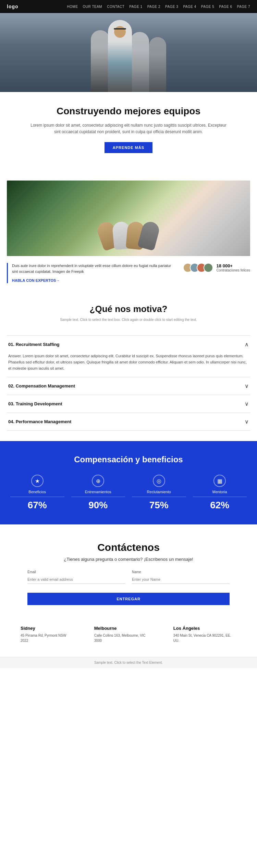  Describe the element at coordinates (128, 383) in the screenshot. I see `accordion: 01. Recruitment Staffing ∧ Answer. Lorem…` at that location.